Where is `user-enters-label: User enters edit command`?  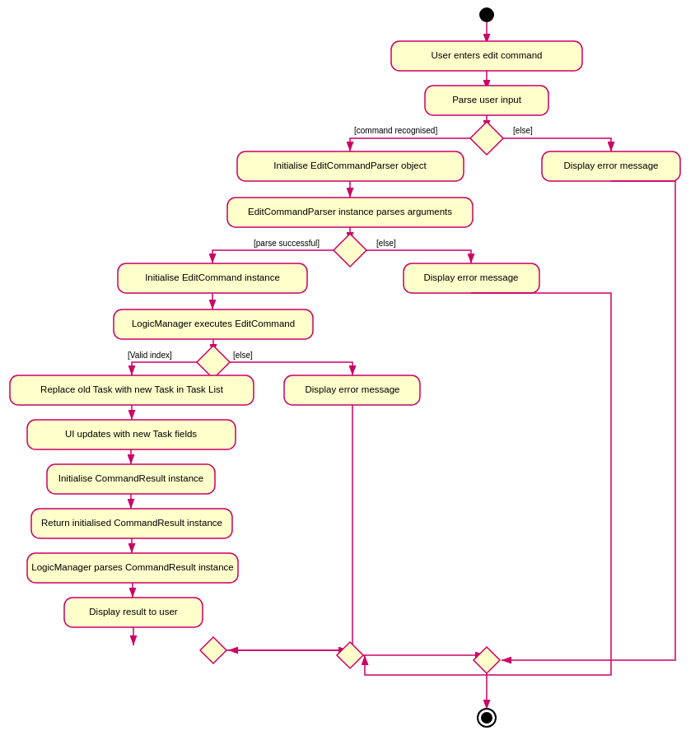
user-enters-label: User enters edit command is located at coordinates (488, 55).